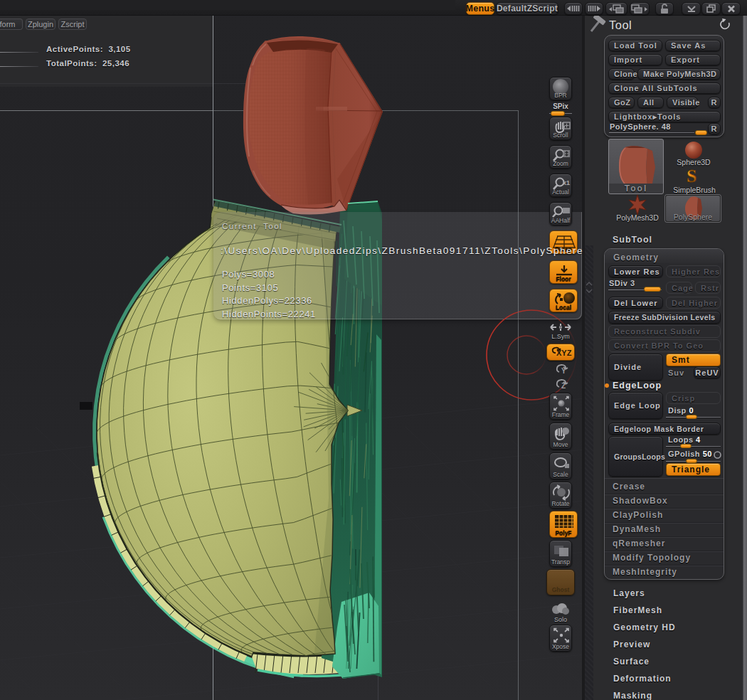  What do you see at coordinates (564, 353) in the screenshot?
I see `svg-text: XYZ` at bounding box center [564, 353].